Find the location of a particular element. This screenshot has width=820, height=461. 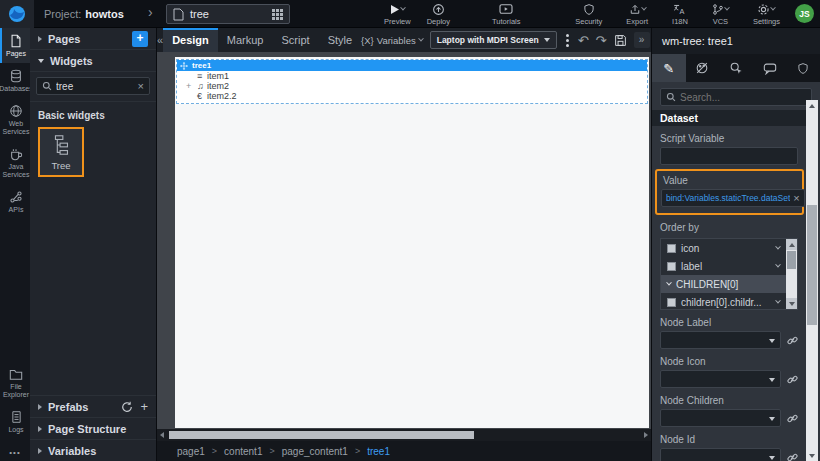

tab-properties: ✎ is located at coordinates (669, 68).